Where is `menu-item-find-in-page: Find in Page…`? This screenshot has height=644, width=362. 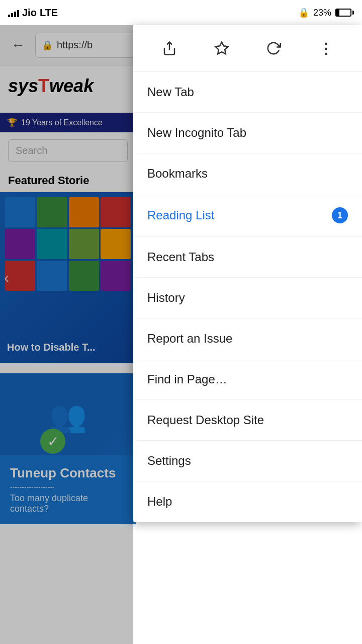
menu-item-find-in-page: Find in Page… is located at coordinates (247, 379).